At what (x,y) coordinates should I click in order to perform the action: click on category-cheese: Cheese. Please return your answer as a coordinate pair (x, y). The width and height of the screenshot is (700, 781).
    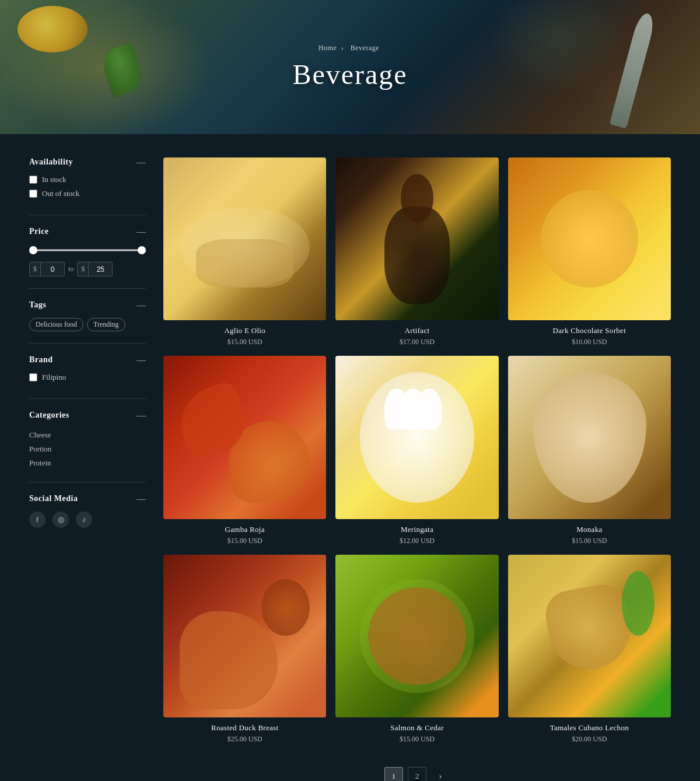
    Looking at the image, I should click on (88, 435).